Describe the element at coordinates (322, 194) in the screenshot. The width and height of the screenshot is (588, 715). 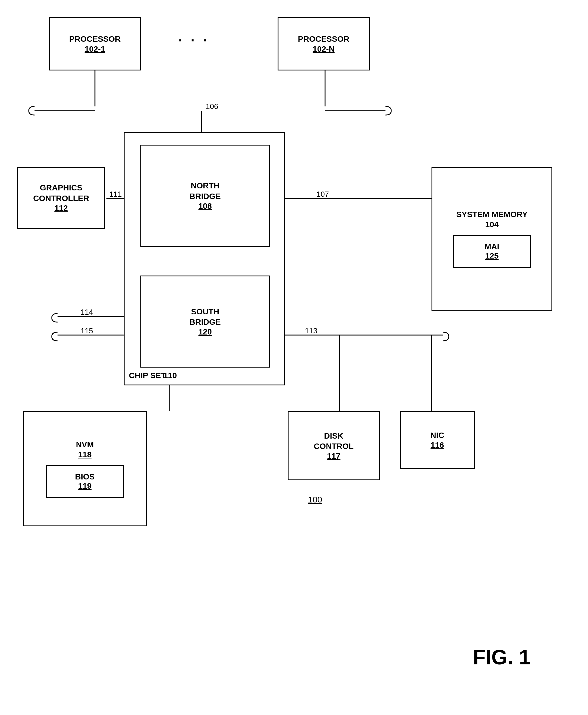
I see `wire-107-label: 107` at that location.